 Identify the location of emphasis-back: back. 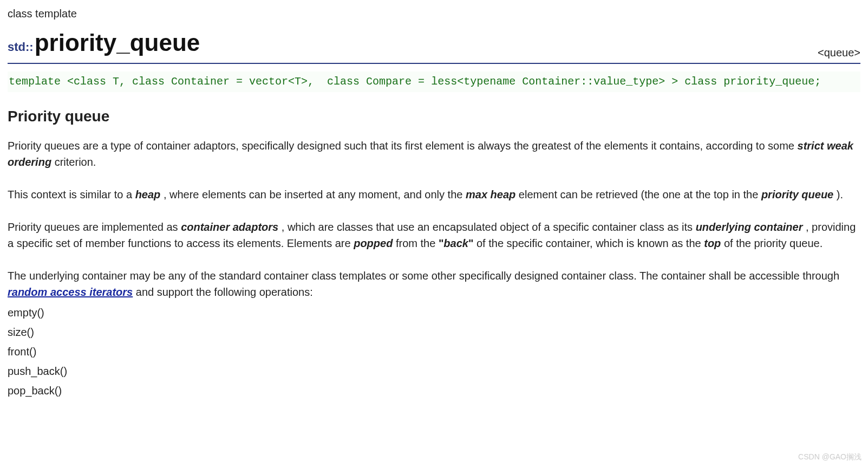
(456, 243).